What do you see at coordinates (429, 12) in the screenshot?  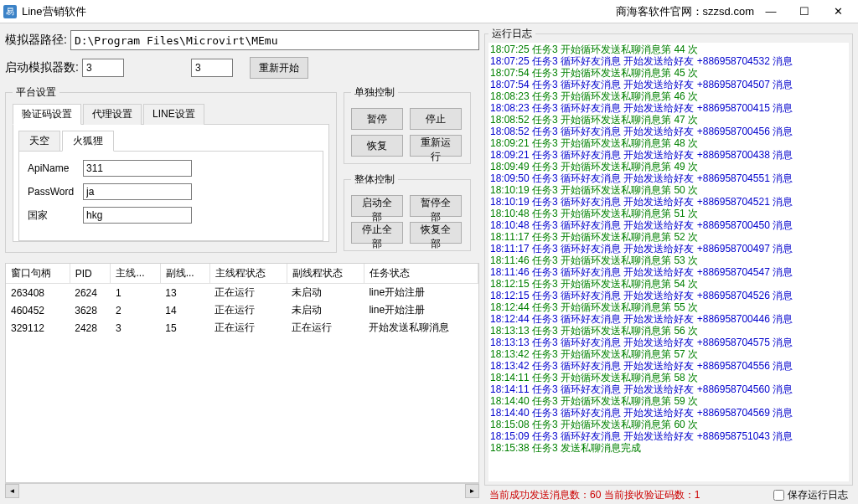 I see `titlebar: 易 Line营销软件 商海客软件官网：szzsd.com — ☐ ✕` at bounding box center [429, 12].